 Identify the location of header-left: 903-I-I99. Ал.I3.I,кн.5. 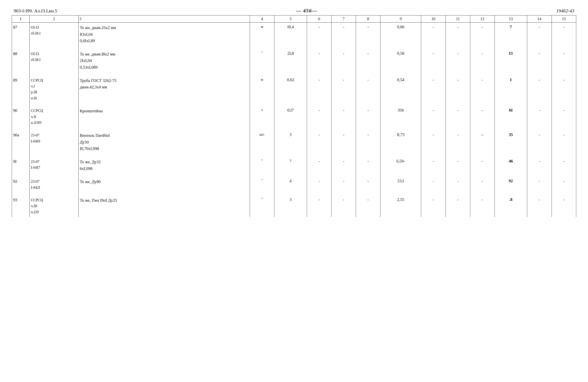
(36, 11).